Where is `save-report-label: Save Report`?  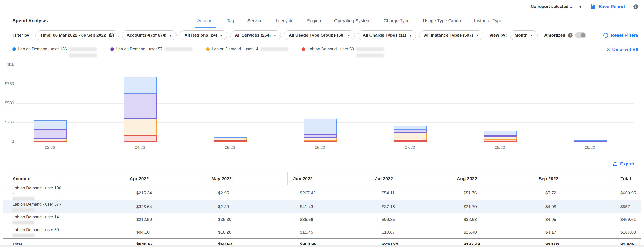
save-report-label: Save Report is located at coordinates (612, 6).